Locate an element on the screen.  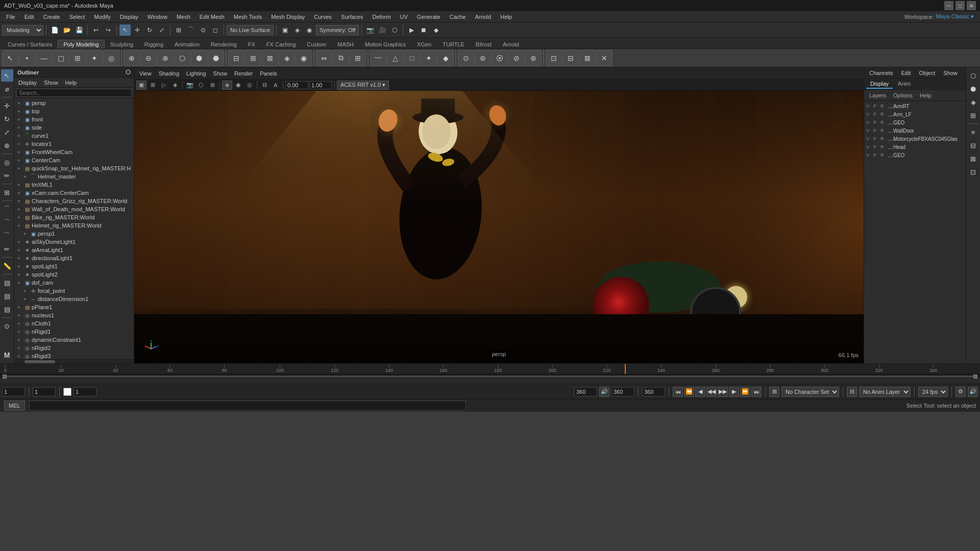
outliner-item-nRigid3: ●◎nRigid3 is located at coordinates (74, 356).